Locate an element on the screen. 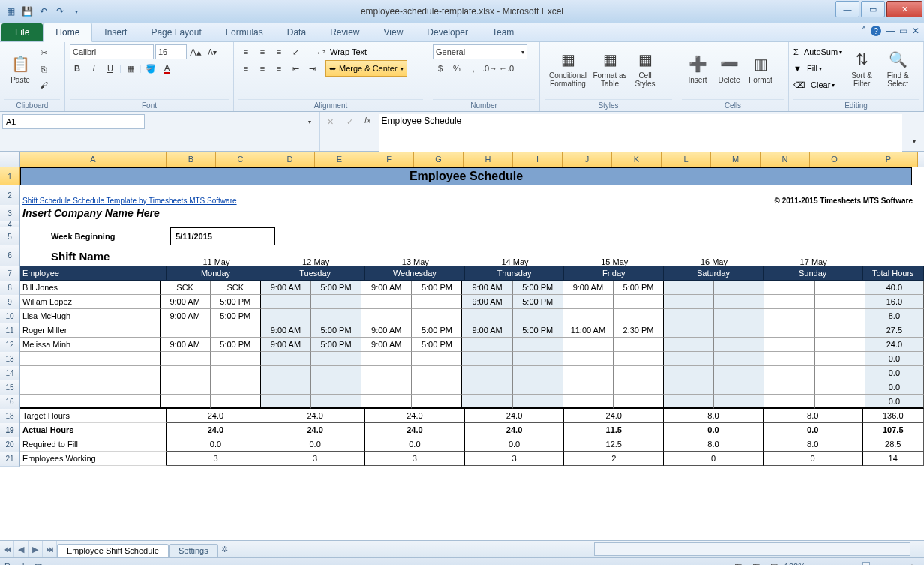 The height and width of the screenshot is (565, 924). column-header: I is located at coordinates (538, 159).